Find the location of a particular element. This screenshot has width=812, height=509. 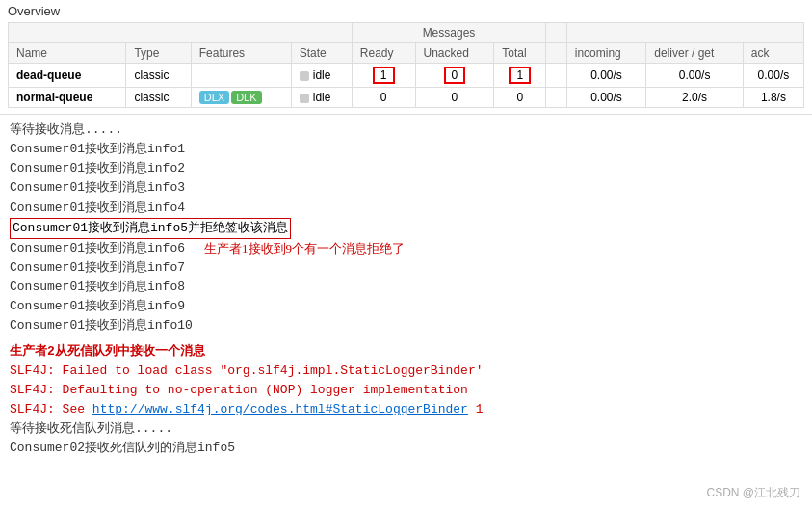

messages-group-header: Messages is located at coordinates (449, 33).